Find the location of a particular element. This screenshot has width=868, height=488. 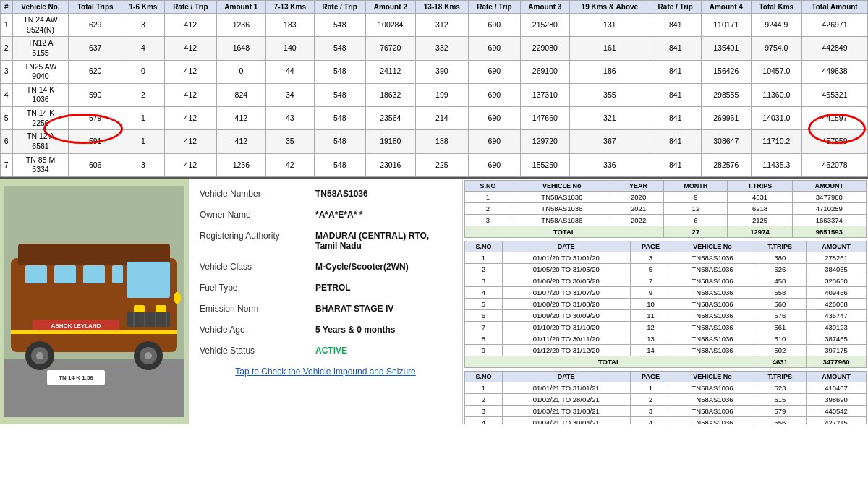

monthly-2021-cell: 515 is located at coordinates (780, 399).